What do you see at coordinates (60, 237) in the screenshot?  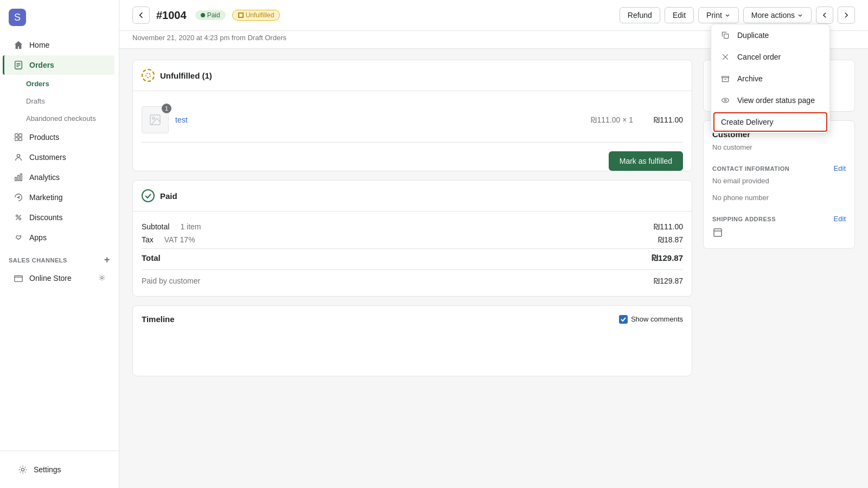 I see `sidebar-item-apps: Apps` at bounding box center [60, 237].